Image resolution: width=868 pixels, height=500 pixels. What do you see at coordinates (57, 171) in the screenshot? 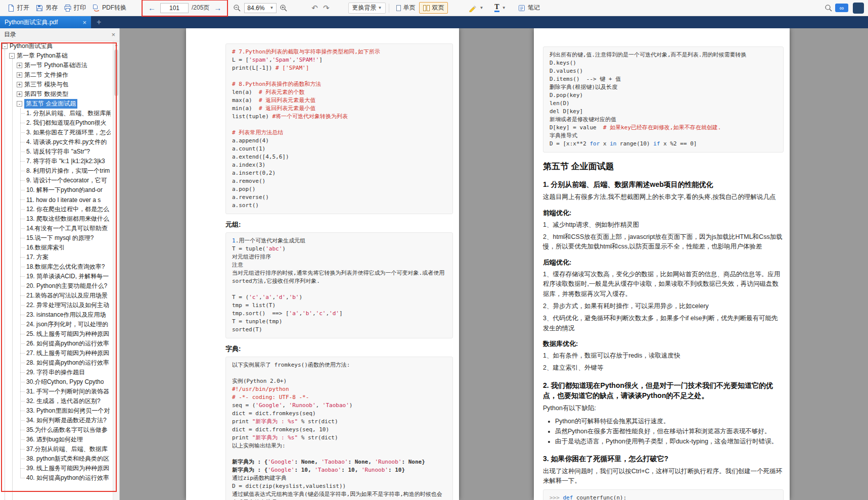
I see `toc-question-item: 8. 利用切片操作，实现一个trim` at bounding box center [57, 171].